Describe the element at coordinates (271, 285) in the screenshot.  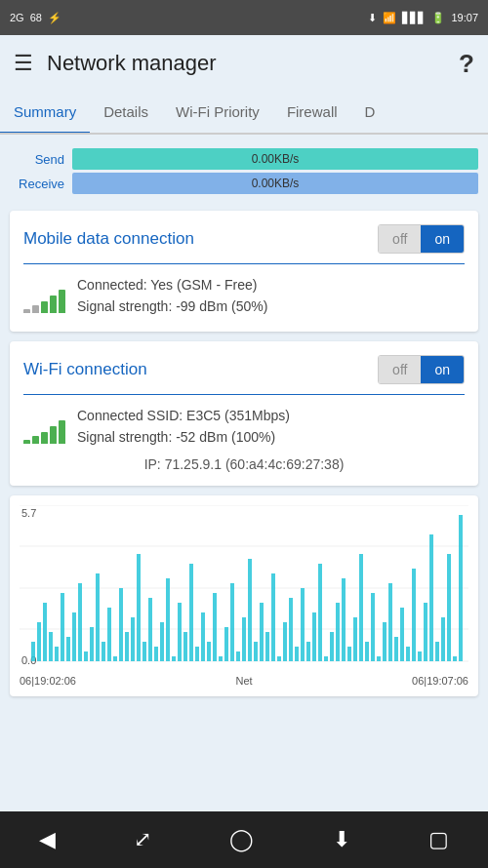
I see `mobile-connection-status: Connected: Yes (GSM - Free)` at that location.